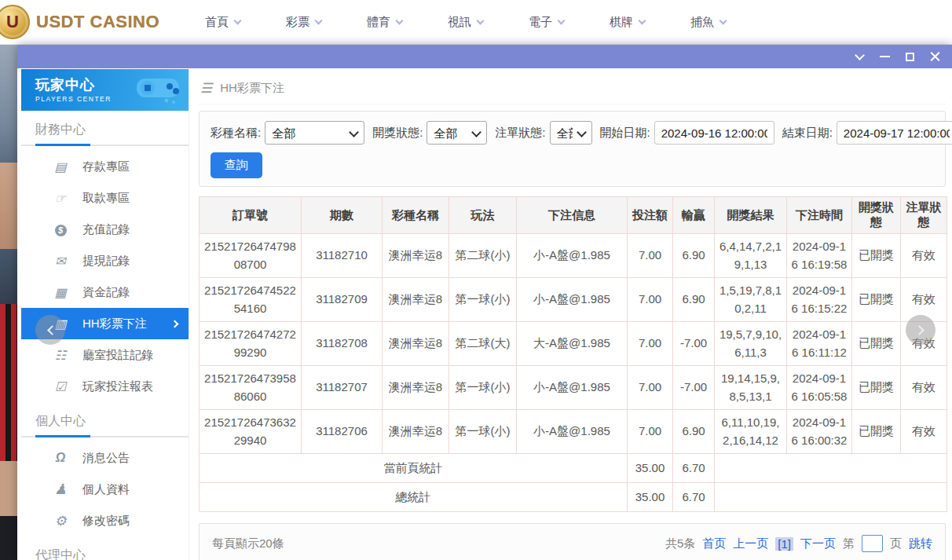 This screenshot has width=952, height=560. I want to click on nav-item-lottery: 彩票, so click(327, 22).